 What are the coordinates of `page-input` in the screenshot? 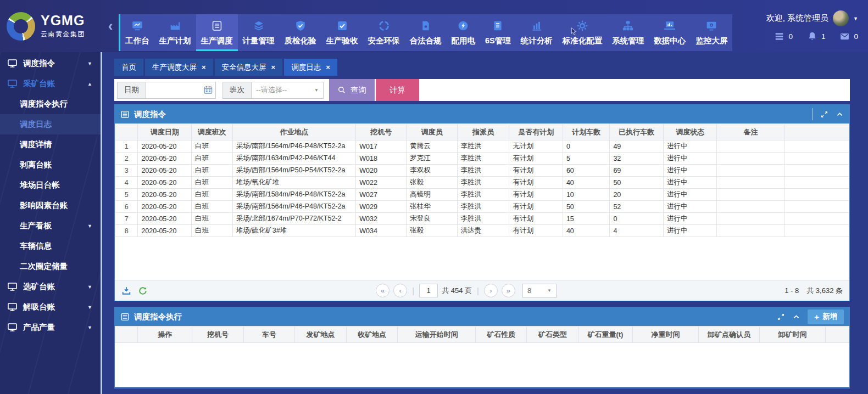 It's located at (429, 291).